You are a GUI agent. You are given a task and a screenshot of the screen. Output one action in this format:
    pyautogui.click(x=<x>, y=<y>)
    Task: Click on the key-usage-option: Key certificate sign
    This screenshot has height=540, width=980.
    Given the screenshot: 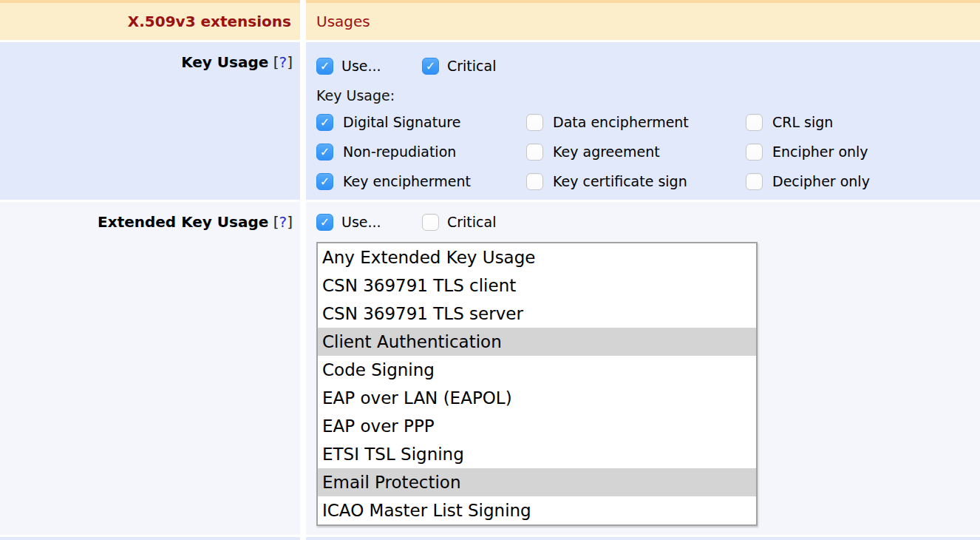 What is the action you would take?
    pyautogui.click(x=636, y=181)
    